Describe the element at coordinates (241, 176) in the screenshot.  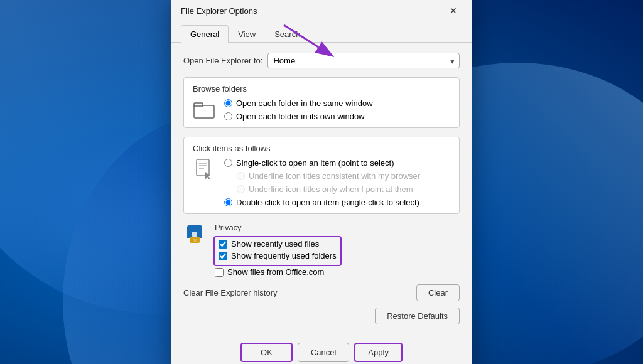
I see `radio-underline-browser-input` at that location.